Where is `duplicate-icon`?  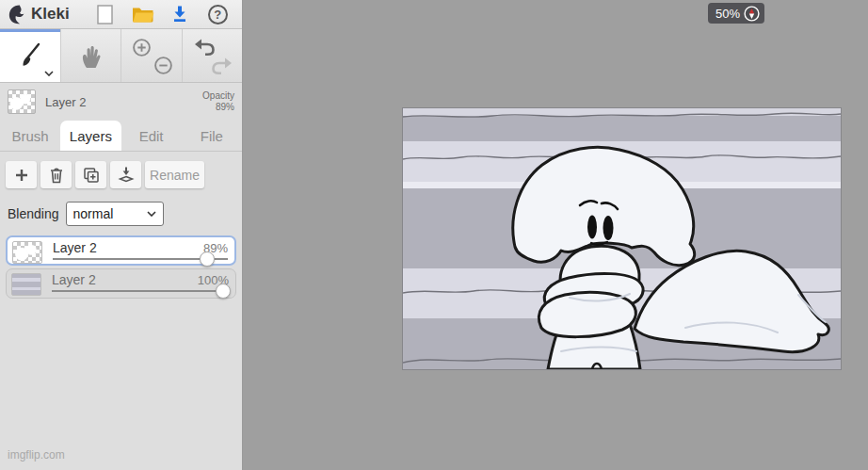 duplicate-icon is located at coordinates (91, 175).